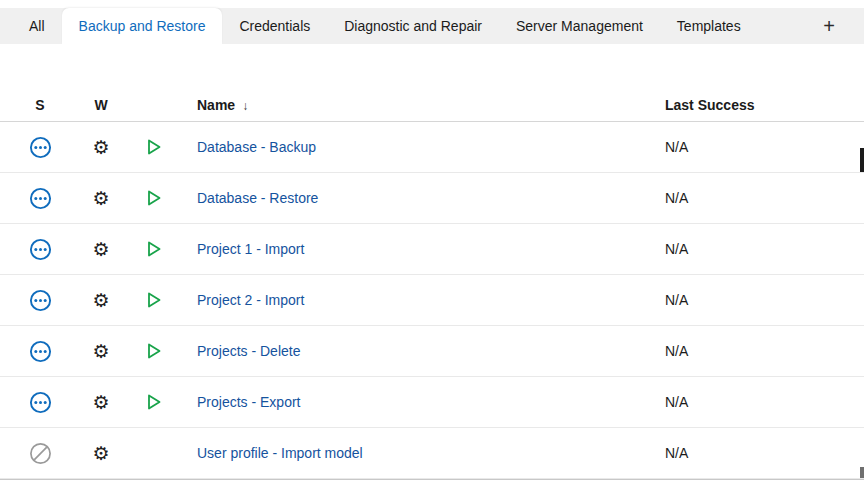 The height and width of the screenshot is (489, 864). What do you see at coordinates (274, 26) in the screenshot?
I see `tab-credentials: Credentials` at bounding box center [274, 26].